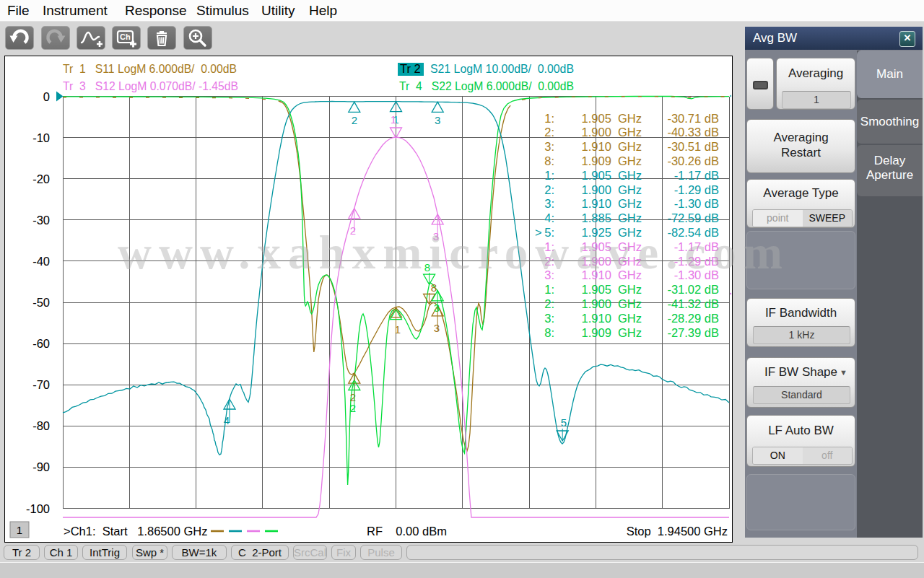 The image size is (924, 578). What do you see at coordinates (126, 37) in the screenshot?
I see `svg-text: Ch` at bounding box center [126, 37].